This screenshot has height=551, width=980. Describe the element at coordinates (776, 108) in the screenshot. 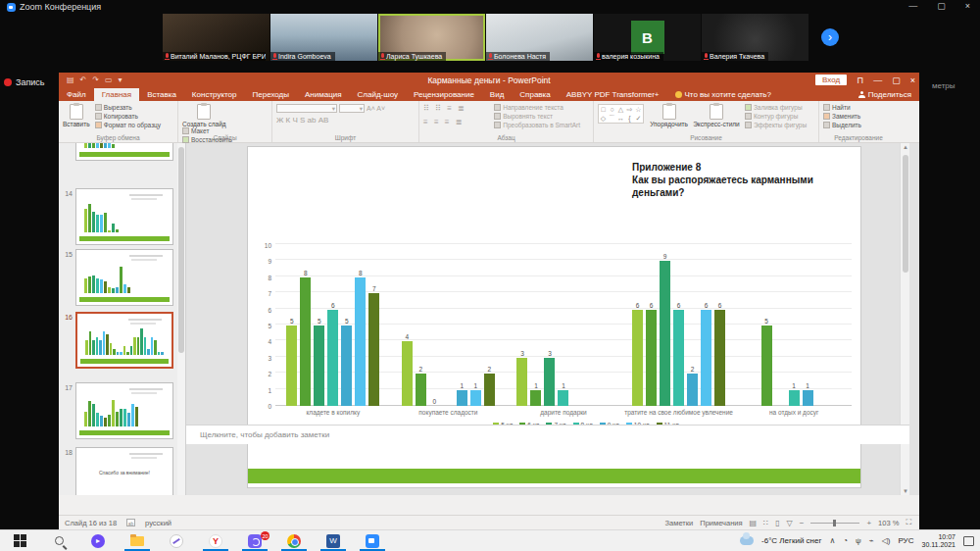

I see `shape-fill-button: Заливка фигуры` at that location.